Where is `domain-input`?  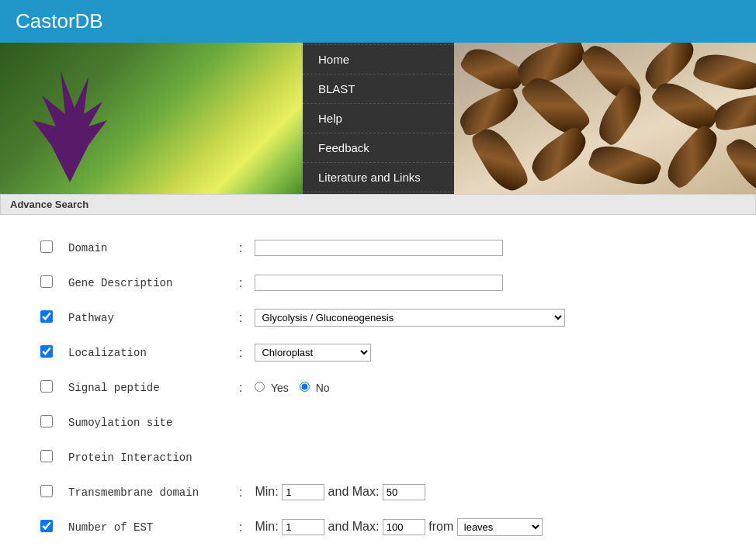 domain-input is located at coordinates (379, 248).